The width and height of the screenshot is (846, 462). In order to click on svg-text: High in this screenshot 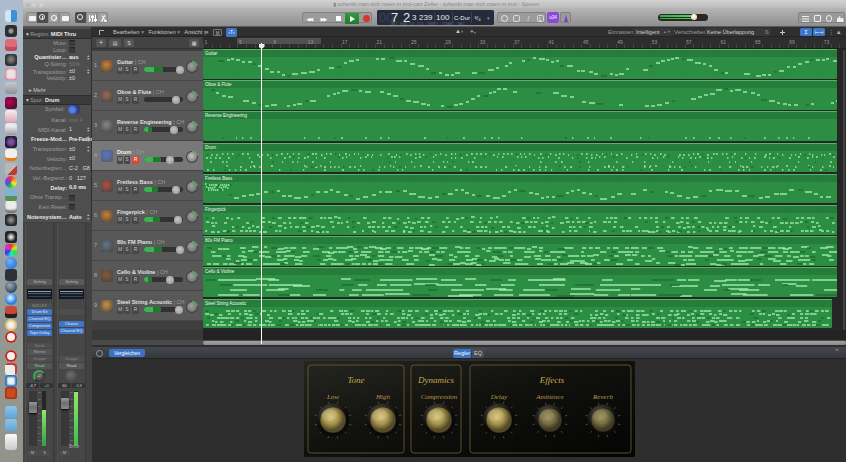, I will do `click(383, 397)`.